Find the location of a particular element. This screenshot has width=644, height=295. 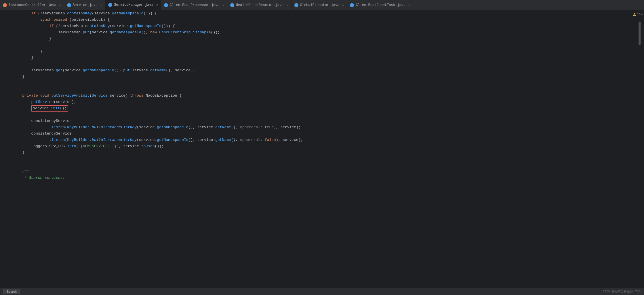

tab-label: Service.java is located at coordinates (85, 5).